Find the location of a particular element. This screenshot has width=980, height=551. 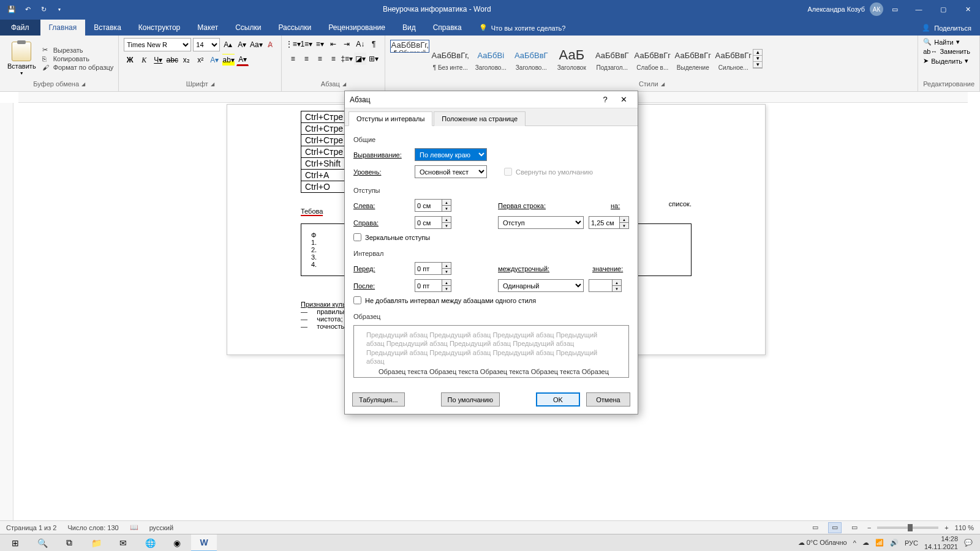

superscript-button: x² is located at coordinates (200, 60).